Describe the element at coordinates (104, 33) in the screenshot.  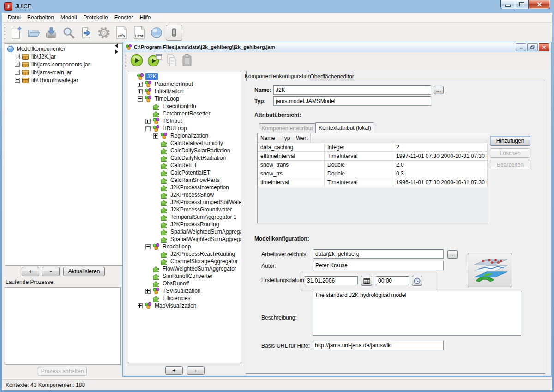
I see `settings-button` at that location.